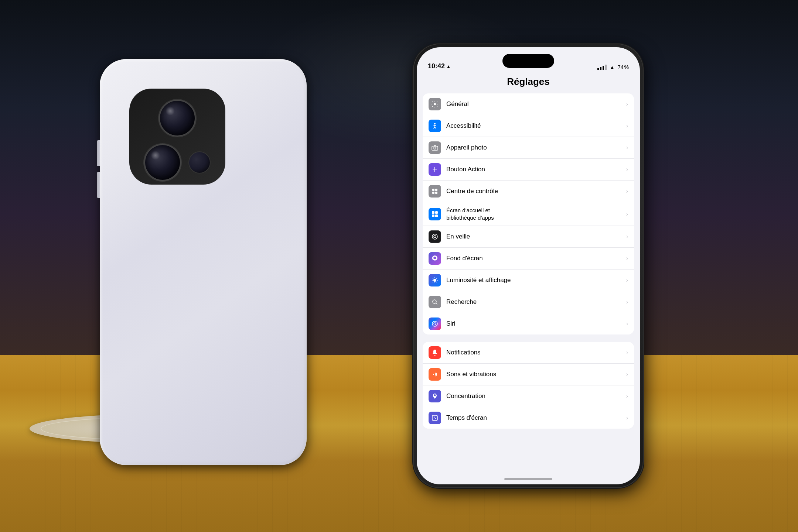 This screenshot has width=798, height=532. What do you see at coordinates (98, 185) in the screenshot?
I see `volume-down-btn` at bounding box center [98, 185].